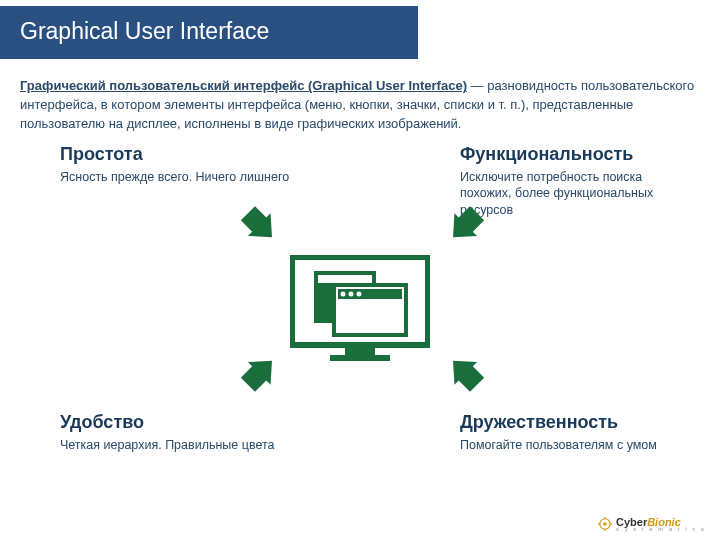  I want to click on quadrant-text: Четкая иерархия. Правильные цвета, so click(175, 446).